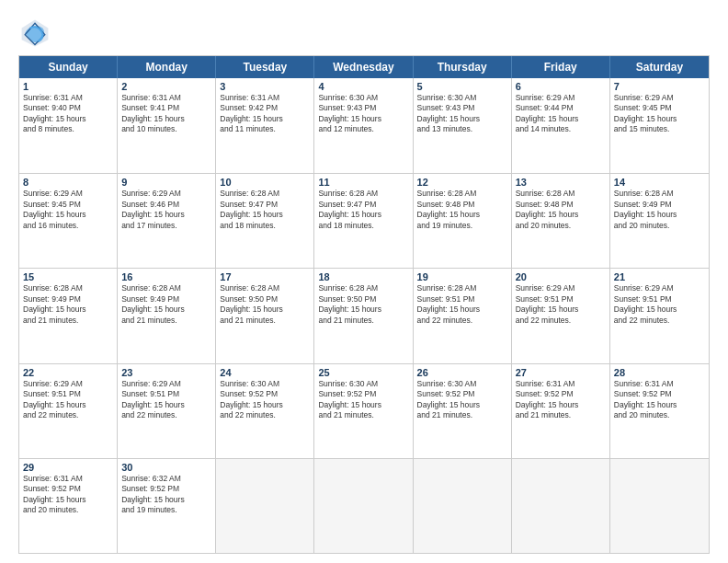  I want to click on calendar-cell: 13Sunrise: 6:28 AMSunset: 9:48 PMDayligh…, so click(561, 221).